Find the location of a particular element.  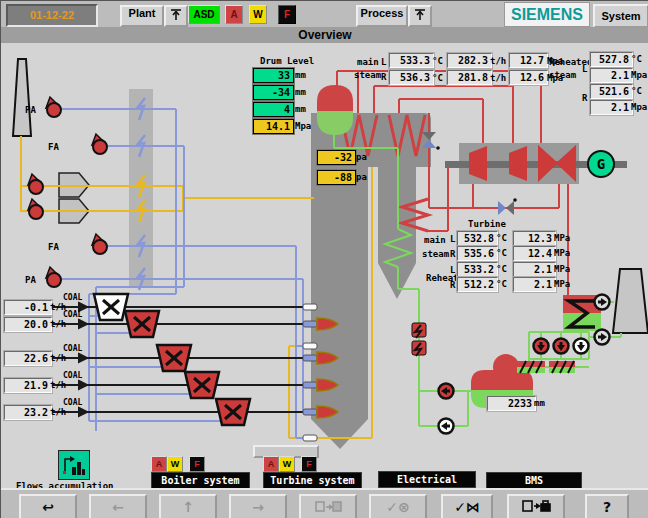

main-steam-label: steam is located at coordinates (368, 75).